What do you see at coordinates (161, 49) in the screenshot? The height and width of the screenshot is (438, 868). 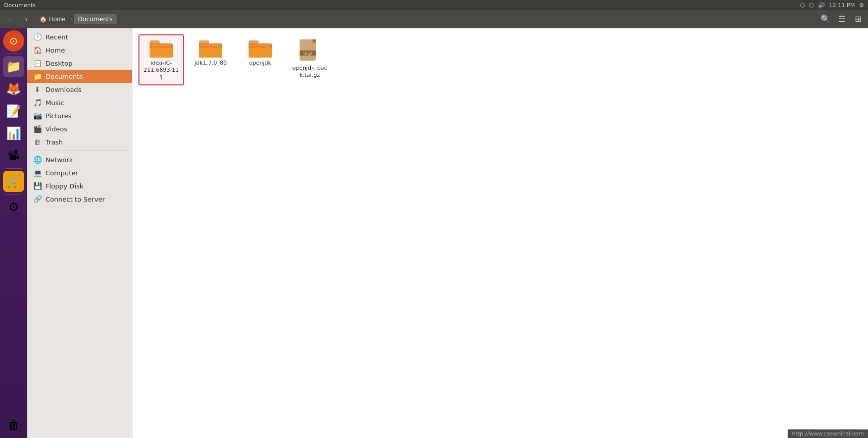 I see `folder-icon-idea-ic` at bounding box center [161, 49].